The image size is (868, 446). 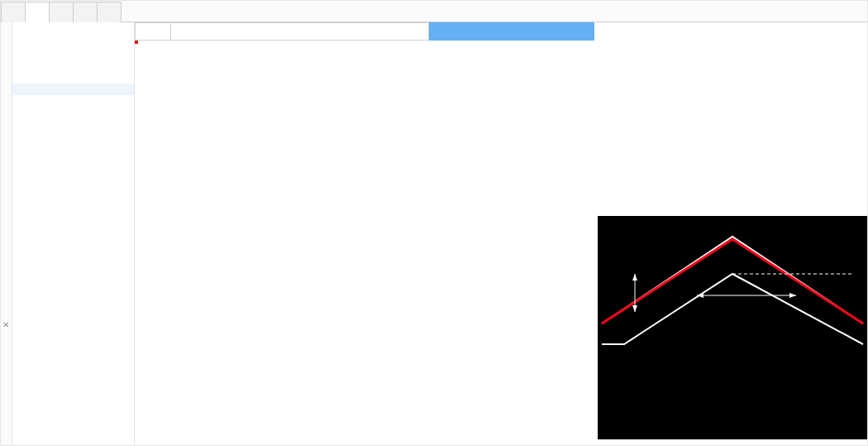 I want to click on sidebar-item-precast-wall, so click(x=73, y=113).